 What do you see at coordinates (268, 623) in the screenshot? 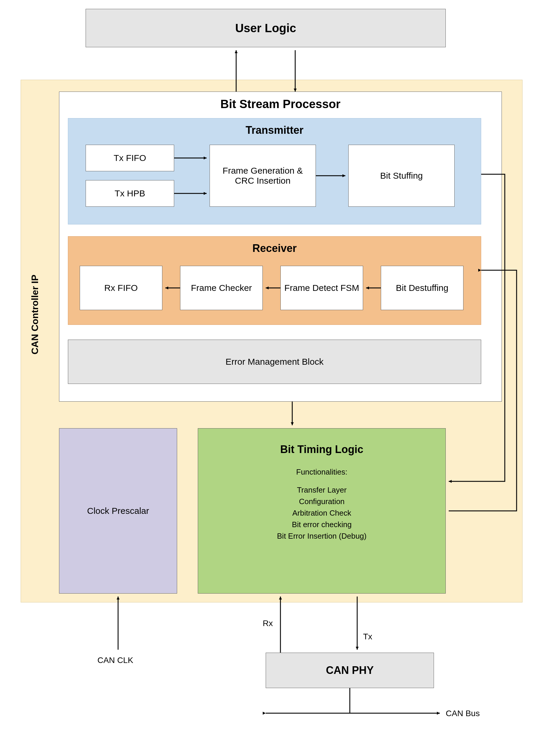
I see `rx-label: Rx` at bounding box center [268, 623].